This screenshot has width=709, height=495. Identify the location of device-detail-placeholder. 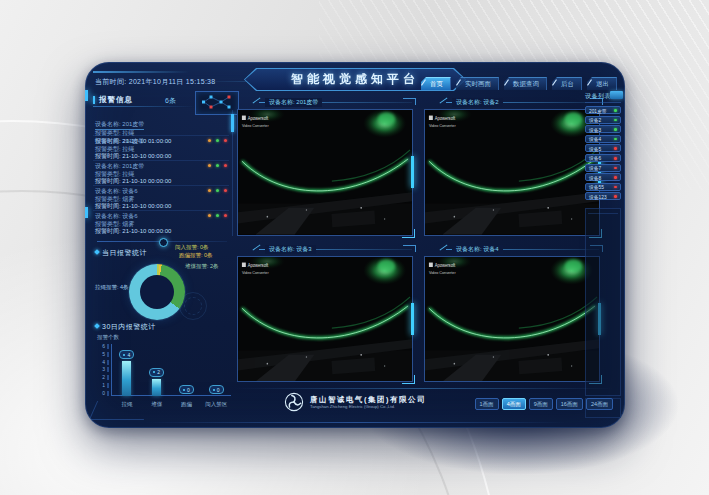
(603, 302).